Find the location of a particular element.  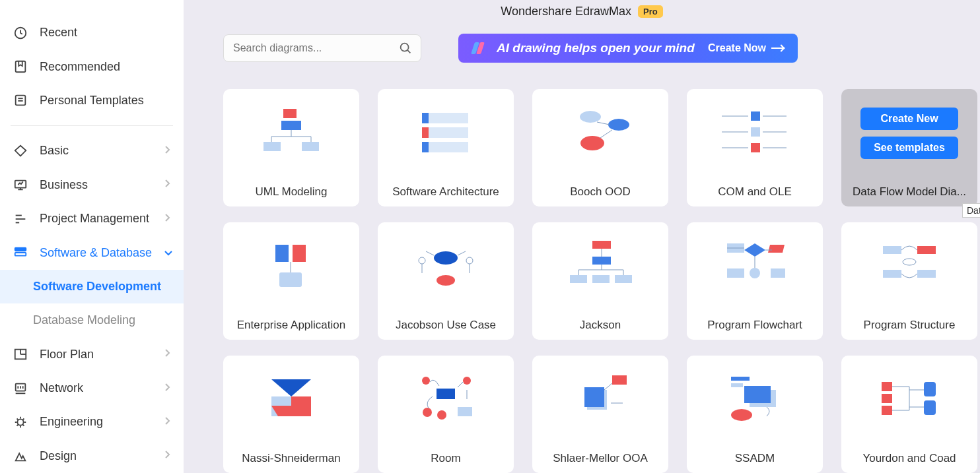

sidebar-item-business: Business is located at coordinates (92, 185).